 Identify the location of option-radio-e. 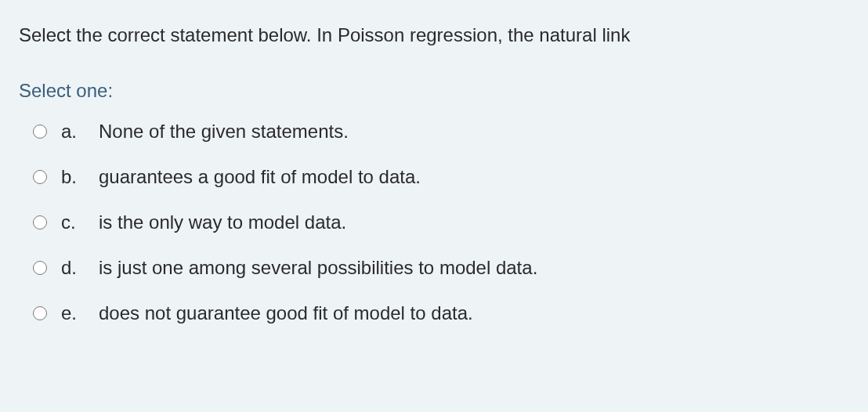
(40, 313).